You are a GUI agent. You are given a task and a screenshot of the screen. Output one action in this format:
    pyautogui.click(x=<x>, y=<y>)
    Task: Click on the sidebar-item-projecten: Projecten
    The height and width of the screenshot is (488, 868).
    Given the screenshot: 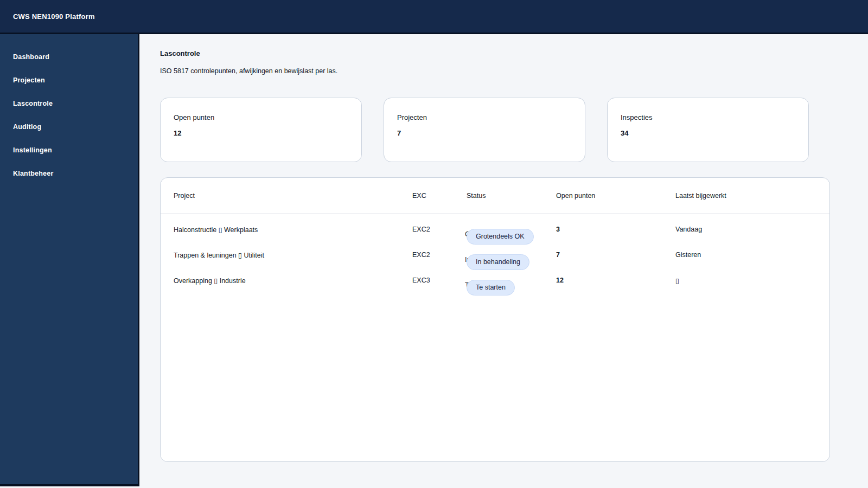 What is the action you would take?
    pyautogui.click(x=69, y=80)
    